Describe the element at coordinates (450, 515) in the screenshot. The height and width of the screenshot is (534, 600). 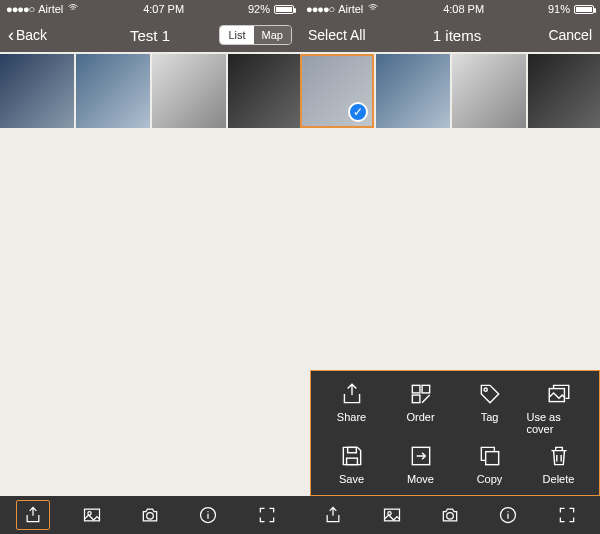
I see `bottom-toolbar-right` at that location.